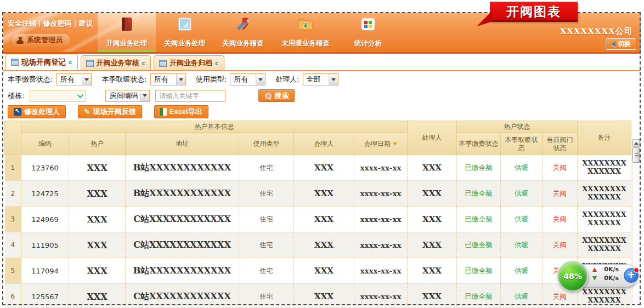 This screenshot has width=644, height=308. I want to click on tab-strip: 现场开阀登记 c 开阀业务审核 c 开阀业务归档 c, so click(322, 62).